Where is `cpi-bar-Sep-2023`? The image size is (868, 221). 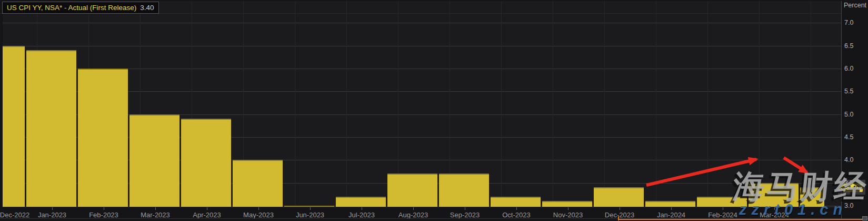
cpi-bar-Sep-2023 is located at coordinates (464, 190).